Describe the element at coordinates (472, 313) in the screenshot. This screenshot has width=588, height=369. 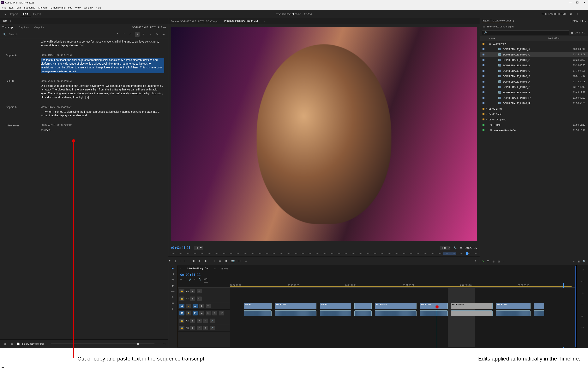
I see `audio-clip-selected` at that location.